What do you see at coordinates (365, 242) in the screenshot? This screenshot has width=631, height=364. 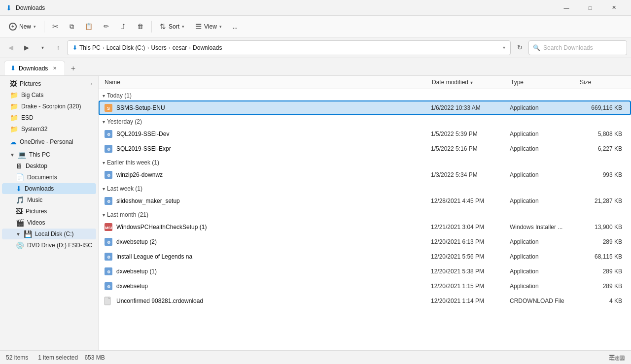 I see `table-row: ⚙ dxwebsetup (2) 12/20/2021 6:13 PM Appl…` at bounding box center [365, 242].